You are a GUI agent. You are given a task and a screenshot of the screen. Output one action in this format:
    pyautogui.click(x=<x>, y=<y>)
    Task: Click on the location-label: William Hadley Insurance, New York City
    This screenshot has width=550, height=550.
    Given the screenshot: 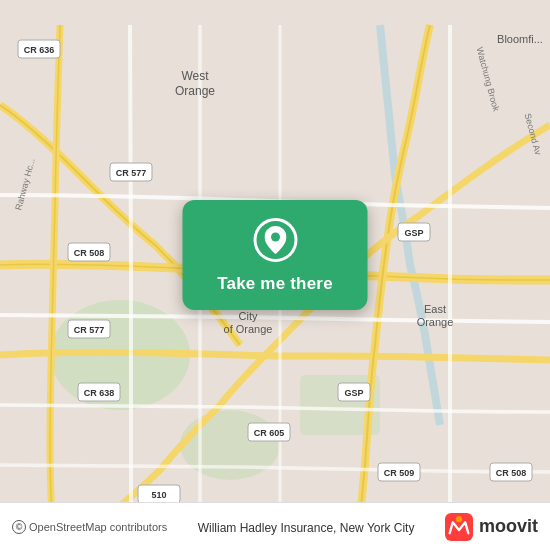 What is the action you would take?
    pyautogui.click(x=306, y=527)
    